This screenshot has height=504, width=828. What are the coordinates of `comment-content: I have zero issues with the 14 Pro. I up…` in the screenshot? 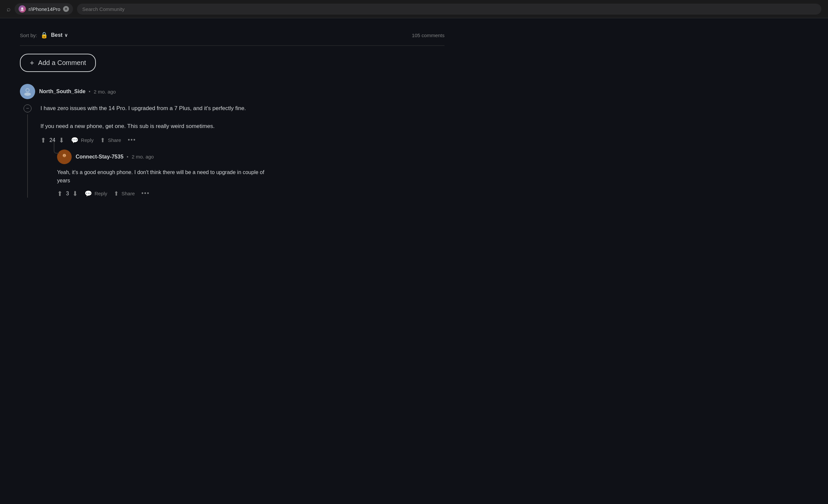 It's located at (240, 151).